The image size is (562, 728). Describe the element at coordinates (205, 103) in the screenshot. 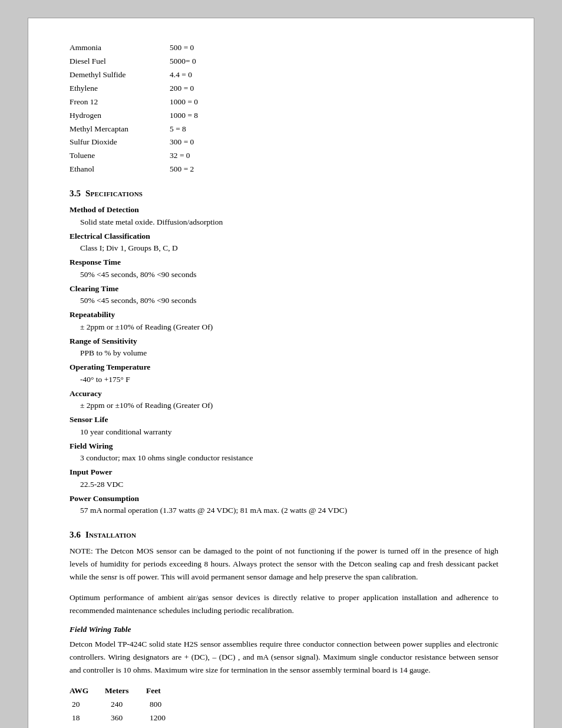

I see `chem-value: 1000 = 0` at that location.